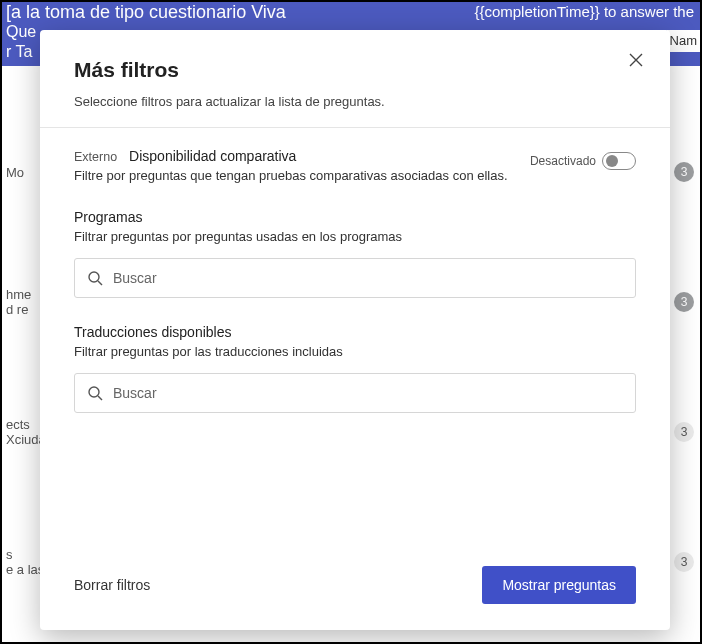  I want to click on close-icon, so click(636, 60).